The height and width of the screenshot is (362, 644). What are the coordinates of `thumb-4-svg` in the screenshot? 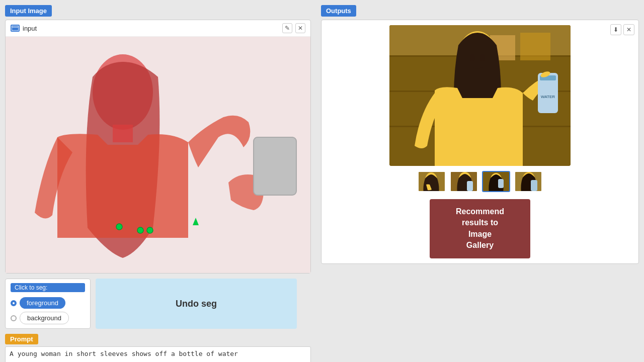 It's located at (529, 182).